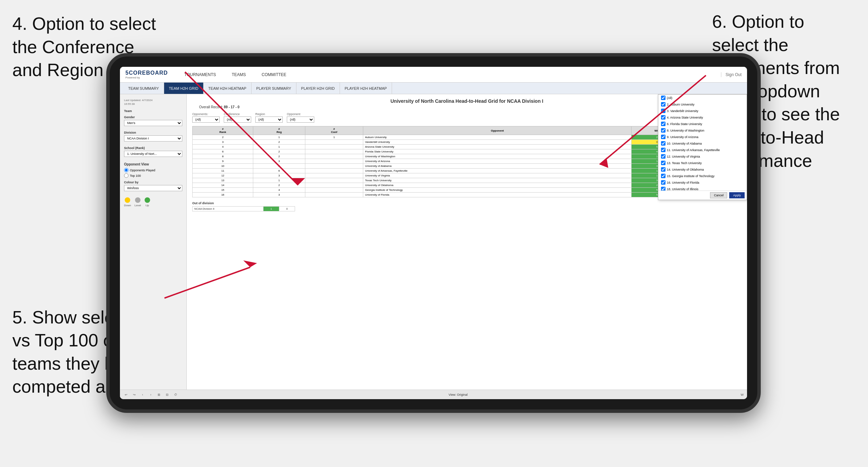  I want to click on dropdown-item-label: 16. University of Florida, so click(683, 183).